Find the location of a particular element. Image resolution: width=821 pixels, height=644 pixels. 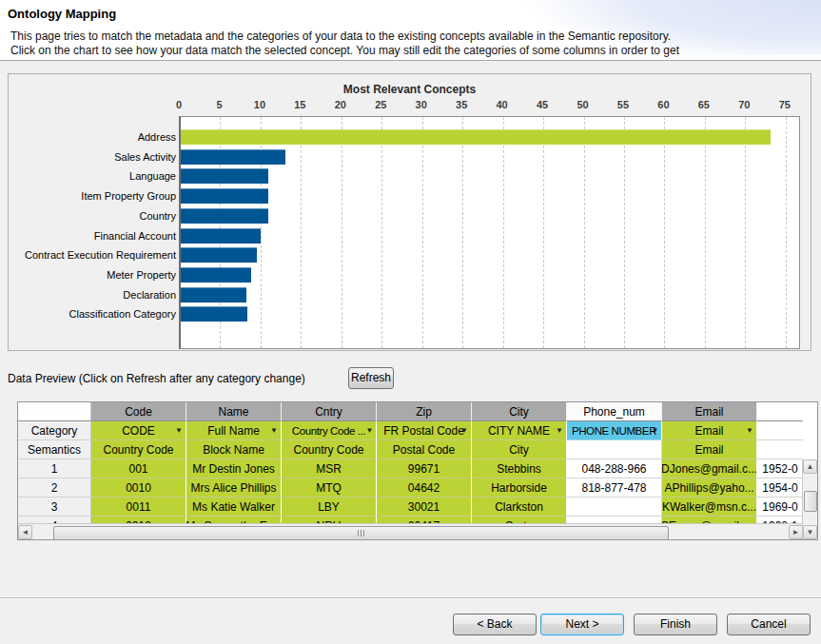

cell-email: APhillips@yaho... is located at coordinates (710, 488).